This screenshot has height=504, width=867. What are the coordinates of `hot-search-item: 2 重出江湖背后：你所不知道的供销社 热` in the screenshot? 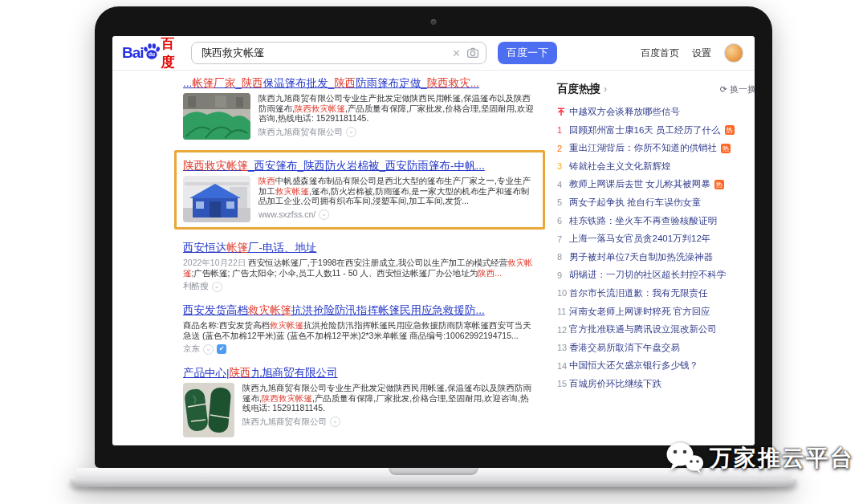 It's located at (656, 148).